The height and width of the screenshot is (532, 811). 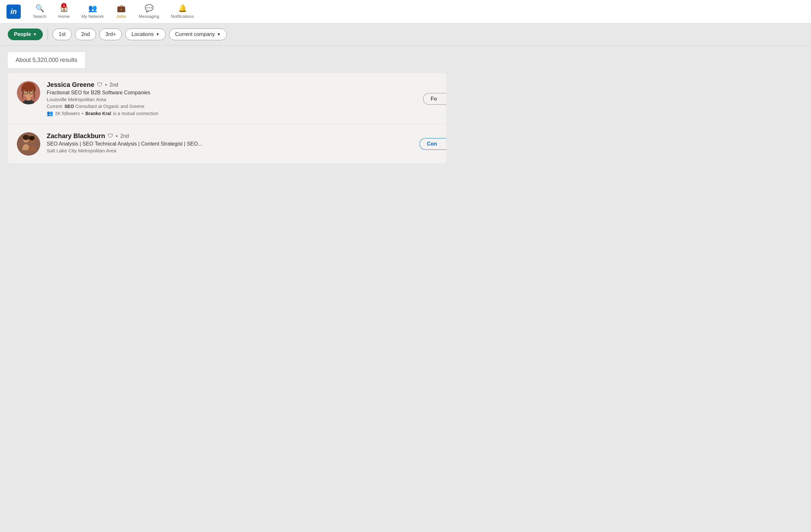 What do you see at coordinates (183, 8) in the screenshot?
I see `notifications-icon: 🔔` at bounding box center [183, 8].